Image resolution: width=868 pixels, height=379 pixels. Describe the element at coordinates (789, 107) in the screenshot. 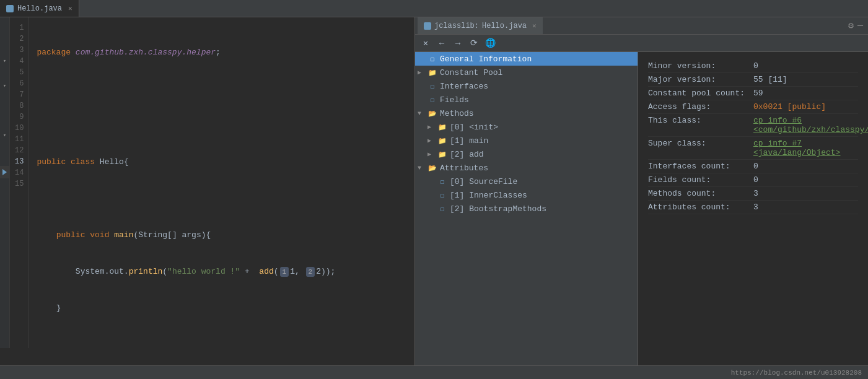

I see `info-value-accessflags: 0x0021 [public]` at that location.